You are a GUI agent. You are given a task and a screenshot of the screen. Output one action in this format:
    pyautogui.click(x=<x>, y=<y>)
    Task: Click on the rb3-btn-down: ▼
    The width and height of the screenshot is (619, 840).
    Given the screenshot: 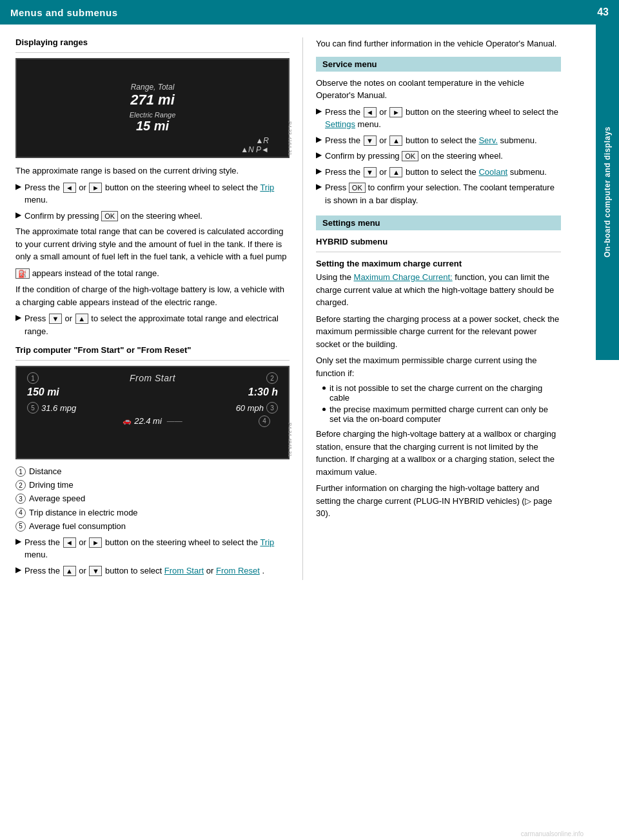 What is the action you would take?
    pyautogui.click(x=55, y=319)
    